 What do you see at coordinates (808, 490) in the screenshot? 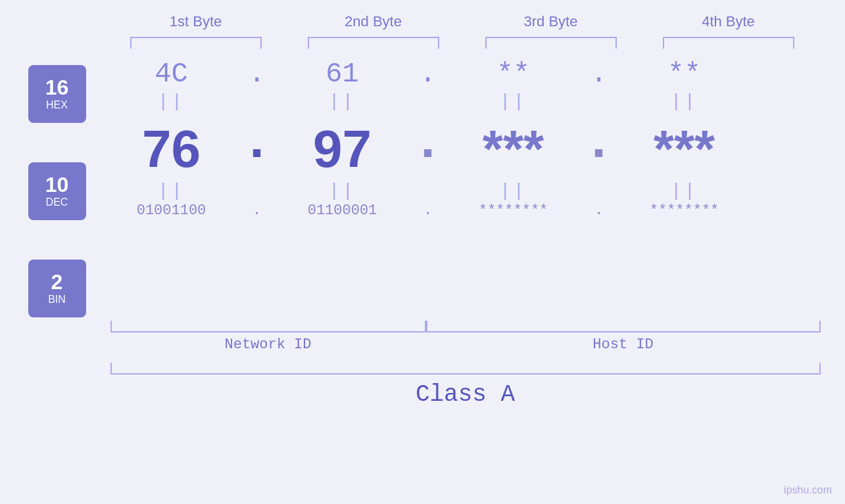
I see `watermark: ipshu.com` at bounding box center [808, 490].